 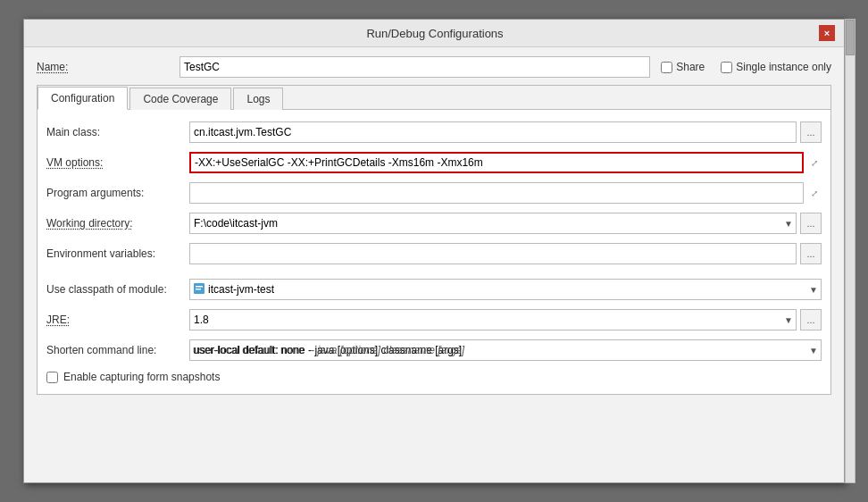 What do you see at coordinates (747, 67) in the screenshot?
I see `share-section: Share Single instance only` at bounding box center [747, 67].